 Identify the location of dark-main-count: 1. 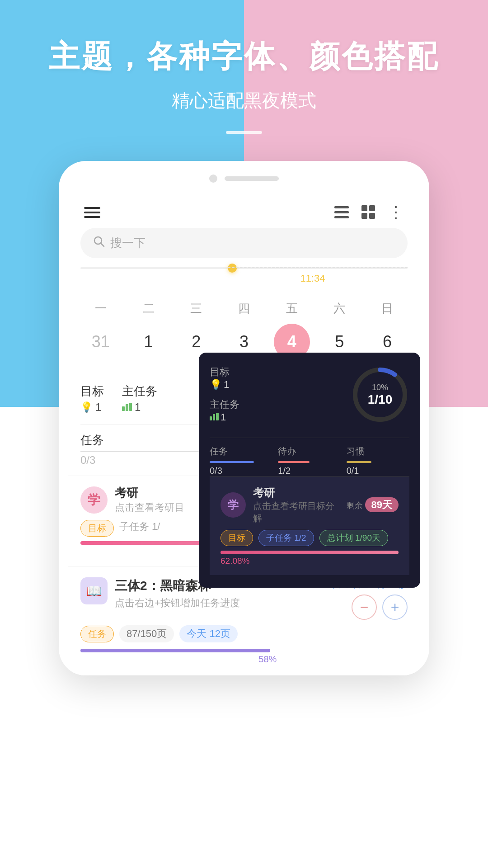
(223, 417).